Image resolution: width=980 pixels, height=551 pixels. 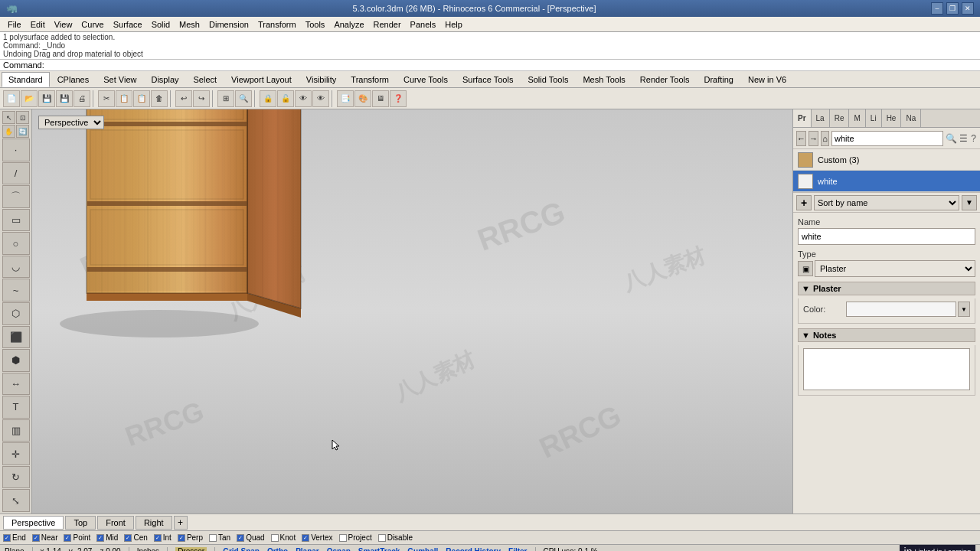 What do you see at coordinates (395, 537) in the screenshot?
I see `snap-disable: Disable` at bounding box center [395, 537].